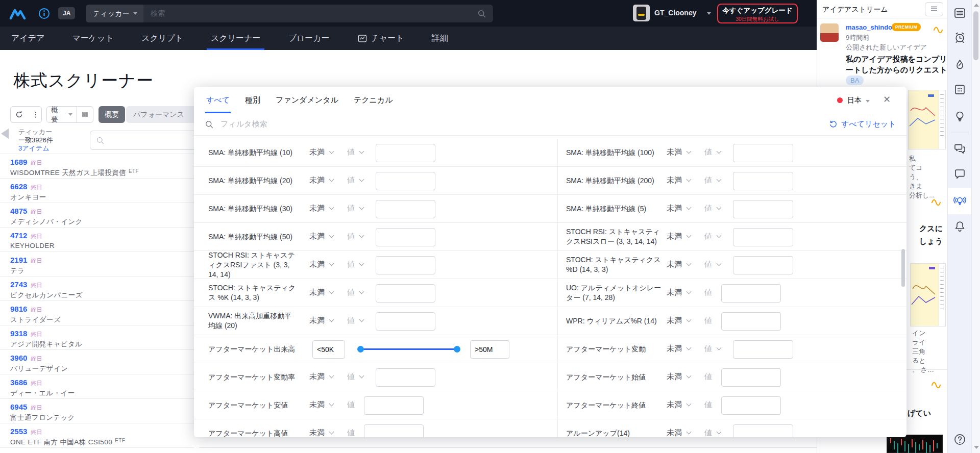 The image size is (980, 453). What do you see at coordinates (18, 432) in the screenshot?
I see `ticker-code-link: 2553` at bounding box center [18, 432].